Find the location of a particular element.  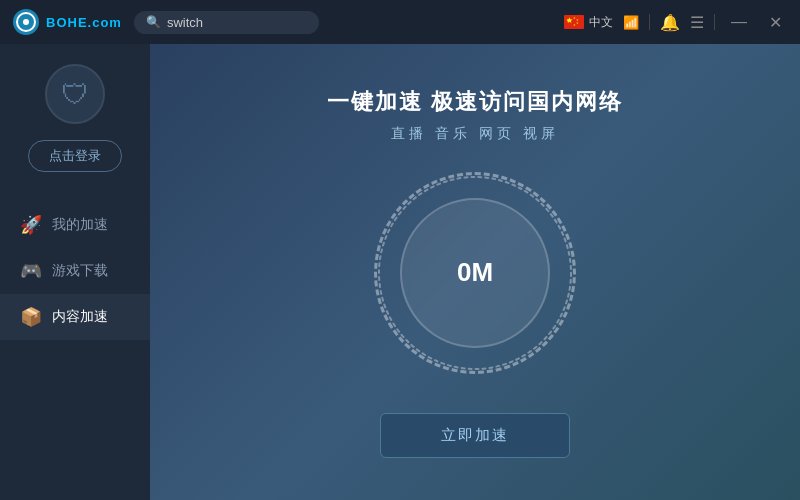

login-button: 点击登录 is located at coordinates (75, 156).